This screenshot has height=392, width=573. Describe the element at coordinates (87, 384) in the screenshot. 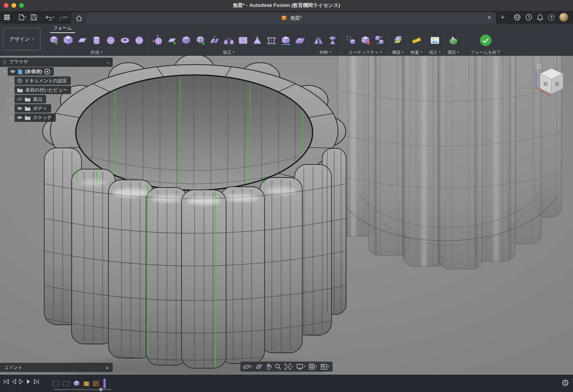

I see `timeline-sketch-feature` at that location.